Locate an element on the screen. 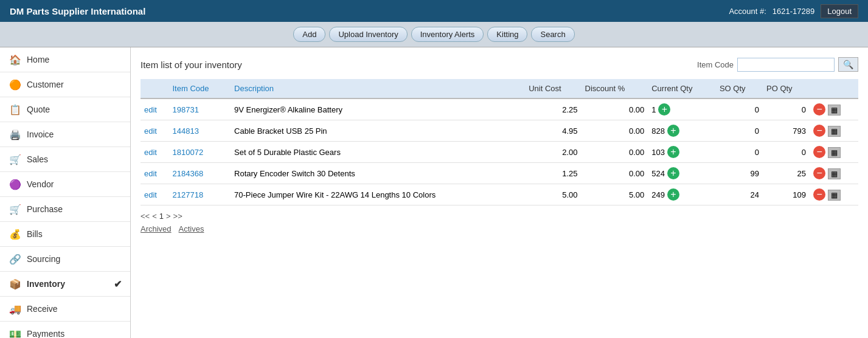 The width and height of the screenshot is (868, 338). col-unit-cost: Unit Cost is located at coordinates (553, 89).